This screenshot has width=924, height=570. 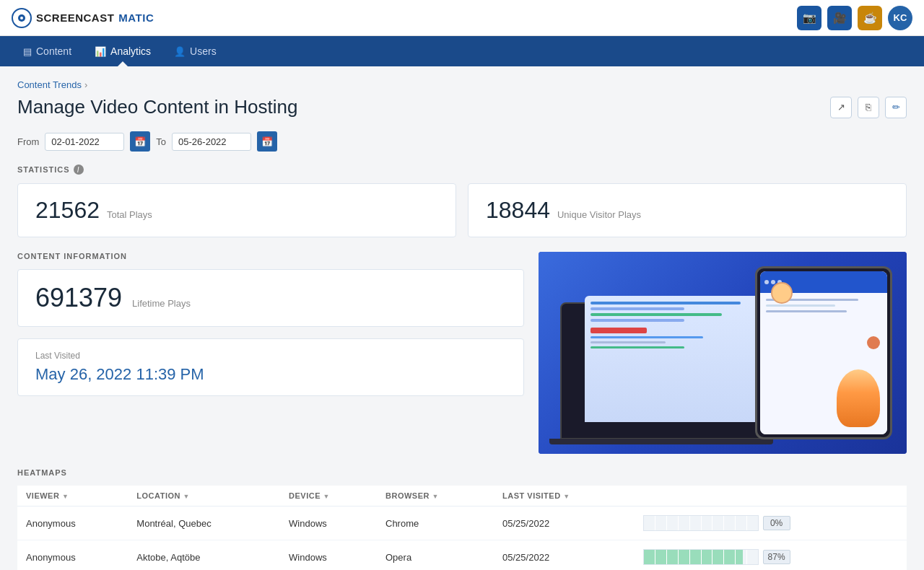 I want to click on nav-label-content: Content, so click(x=53, y=51).